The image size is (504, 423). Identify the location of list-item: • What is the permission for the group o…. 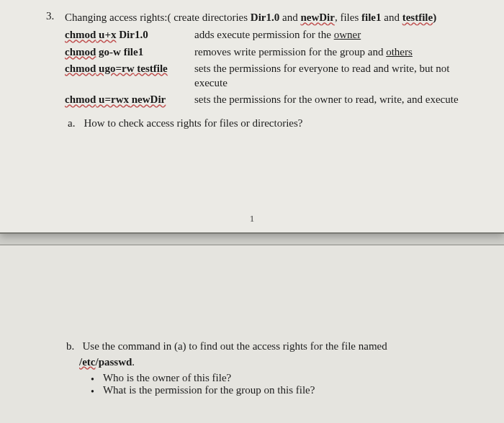
(279, 390).